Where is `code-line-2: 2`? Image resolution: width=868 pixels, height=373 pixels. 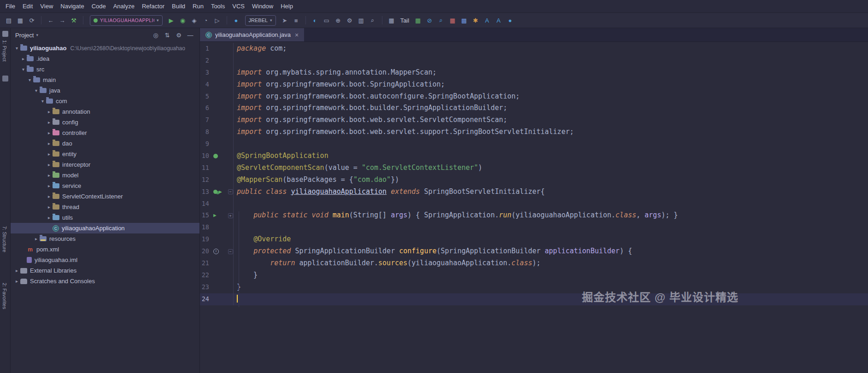 code-line-2: 2 is located at coordinates (534, 61).